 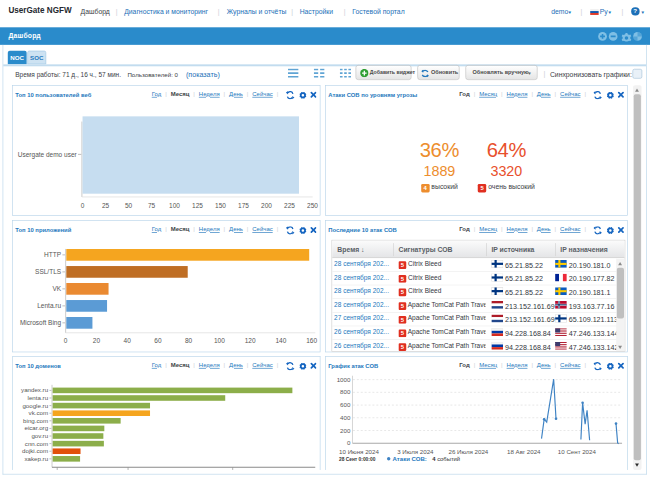 What do you see at coordinates (312, 340) in the screenshot?
I see `svg-text: 160` at bounding box center [312, 340].